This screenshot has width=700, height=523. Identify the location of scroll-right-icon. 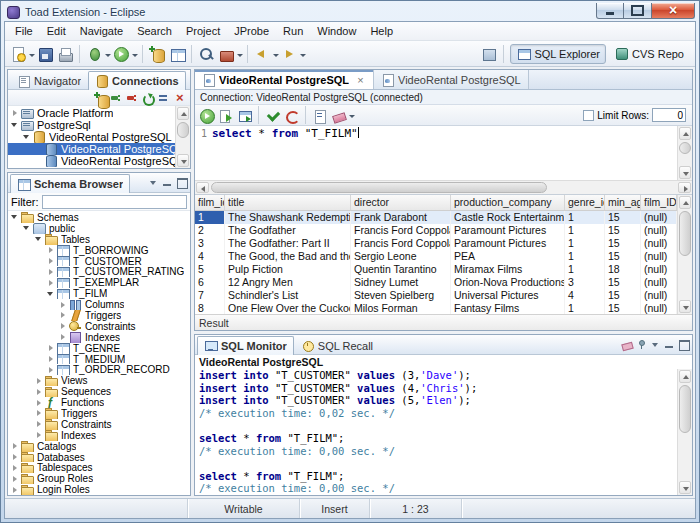
(684, 188).